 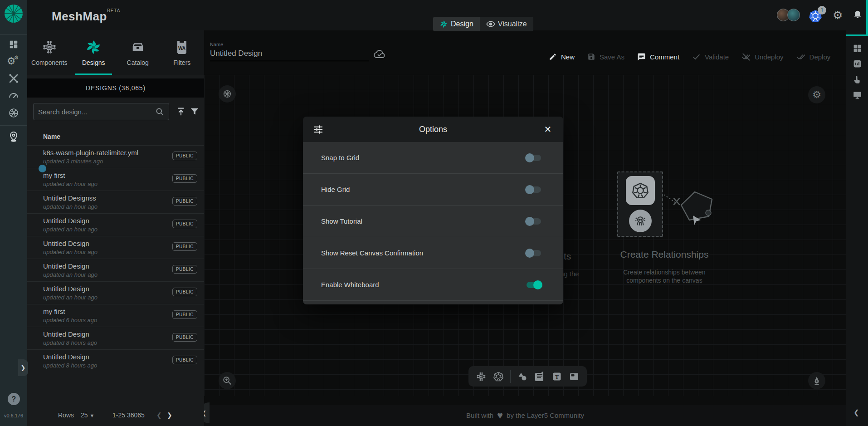 What do you see at coordinates (817, 95) in the screenshot?
I see `canvas-settings-button: ⚙` at bounding box center [817, 95].